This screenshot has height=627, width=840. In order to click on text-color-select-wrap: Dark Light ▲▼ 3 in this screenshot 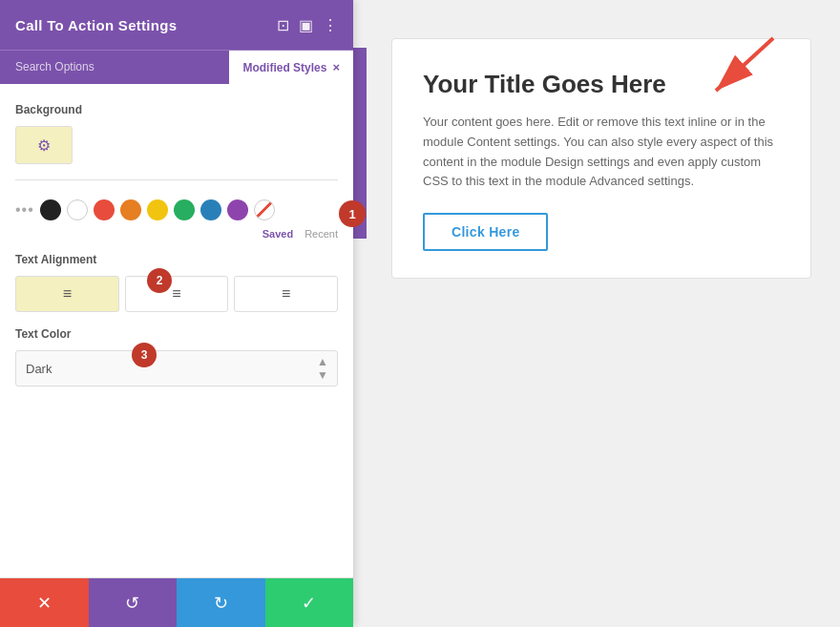, I will do `click(177, 368)`.